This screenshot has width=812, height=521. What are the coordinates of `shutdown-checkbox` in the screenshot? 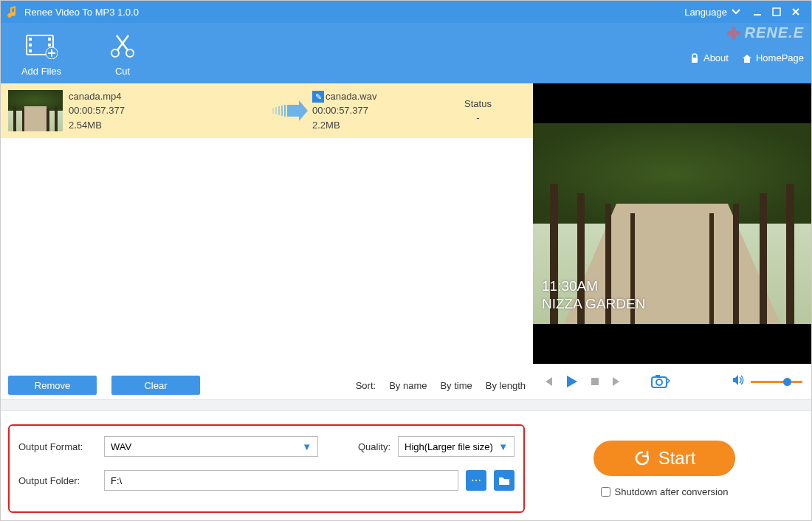 It's located at (605, 491).